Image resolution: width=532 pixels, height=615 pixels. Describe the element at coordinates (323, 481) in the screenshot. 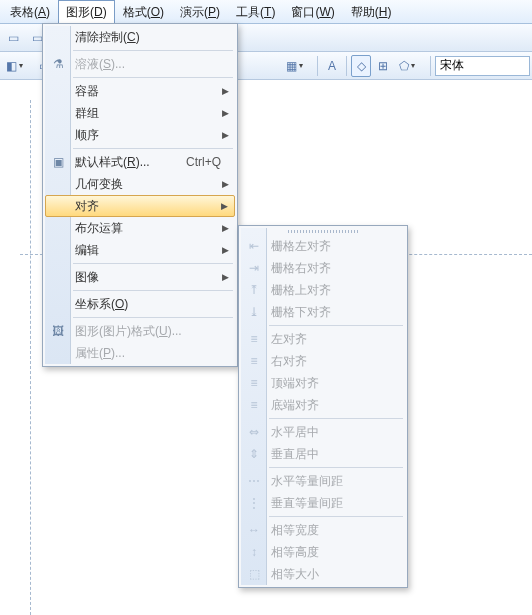

I see `align-水平等量间距: ⋯水平等量间距` at that location.